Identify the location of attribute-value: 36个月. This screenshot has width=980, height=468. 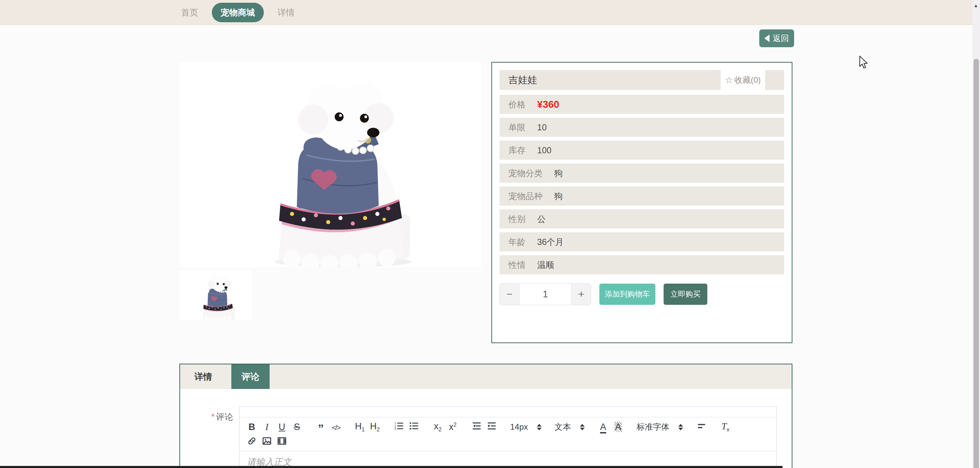
(550, 242).